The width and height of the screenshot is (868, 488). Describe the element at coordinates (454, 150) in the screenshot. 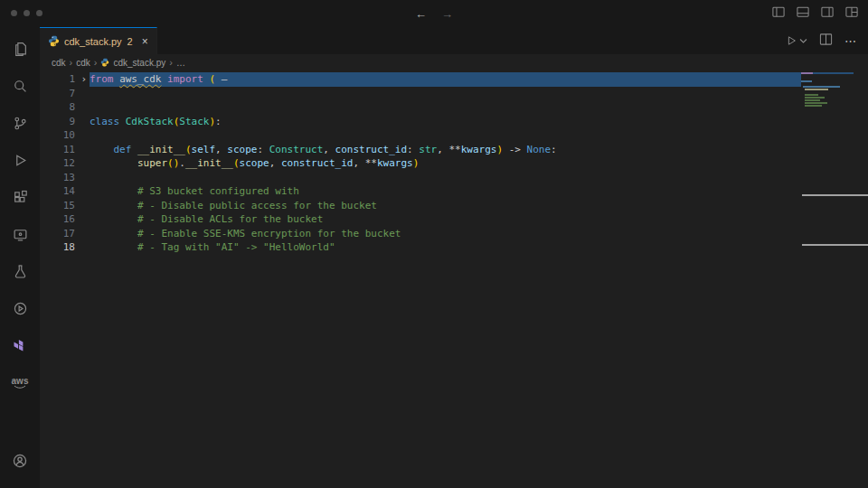

I see `code-line: 11 def __init__(self, scope: Construct, …` at that location.